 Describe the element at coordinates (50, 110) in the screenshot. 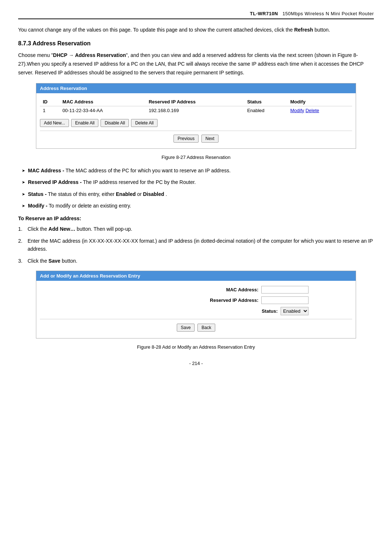

I see `row-id: 1` at that location.